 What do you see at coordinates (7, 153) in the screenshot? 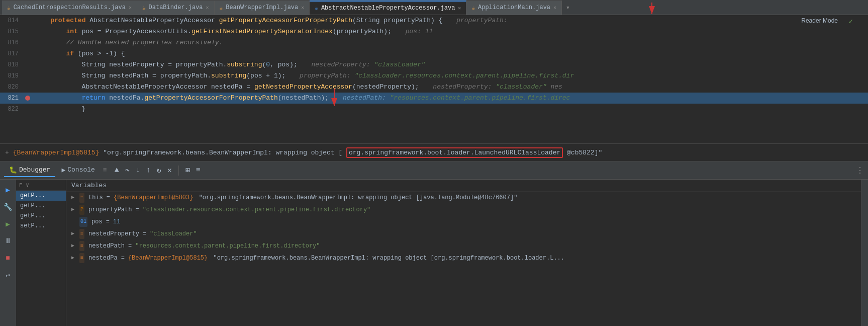
I see `expand-icon: +` at bounding box center [7, 153].